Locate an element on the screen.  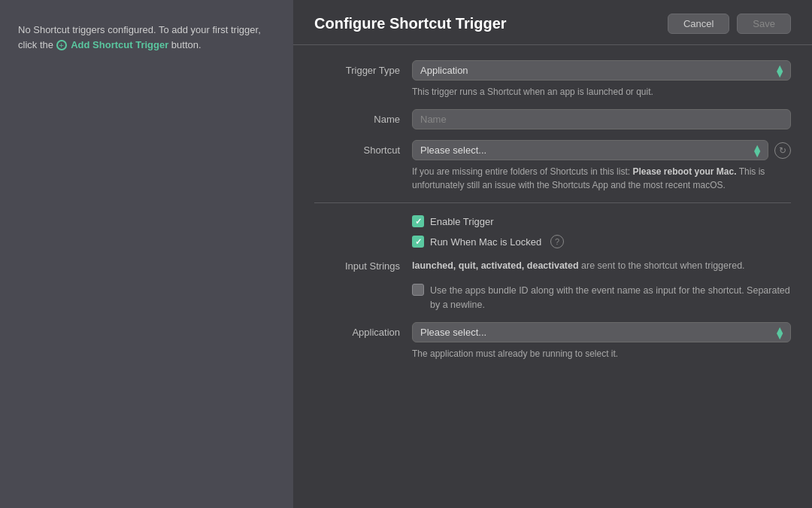
trigger-type-select-wrapper: Application ▲ ▼ is located at coordinates (601, 71).